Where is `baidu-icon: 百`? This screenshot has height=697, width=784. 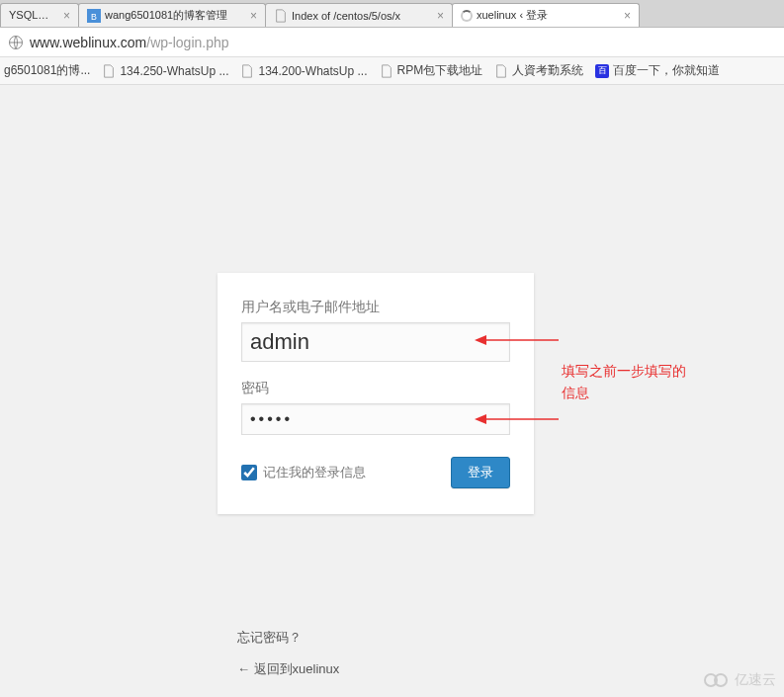
baidu-icon: 百 is located at coordinates (602, 71).